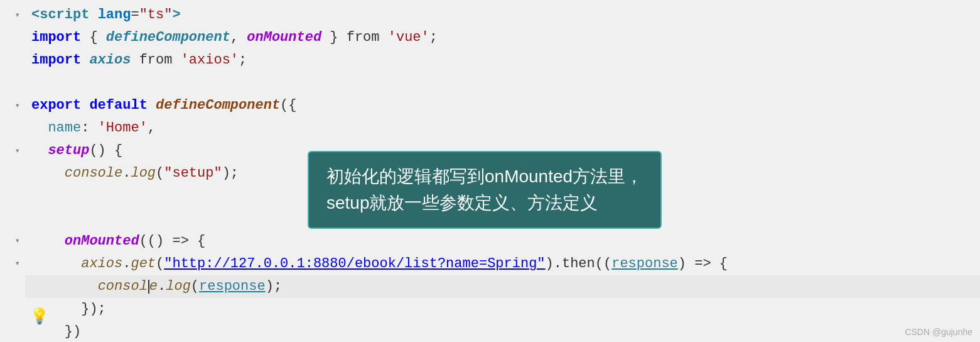  What do you see at coordinates (13, 171) in the screenshot?
I see `line-gutter: ▾ ▾ ▾ ▾ ▾` at bounding box center [13, 171].